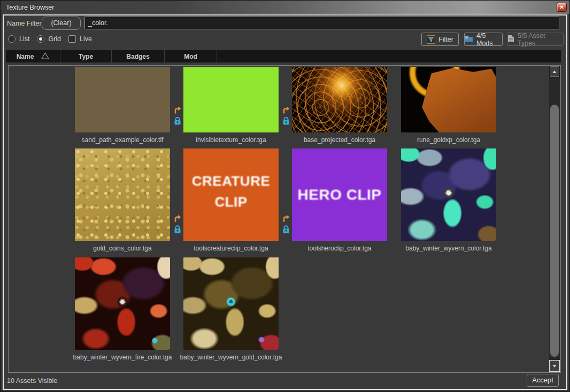 The image size is (570, 392). Describe the element at coordinates (191, 57) in the screenshot. I see `column-header-mod: Mod` at that location.